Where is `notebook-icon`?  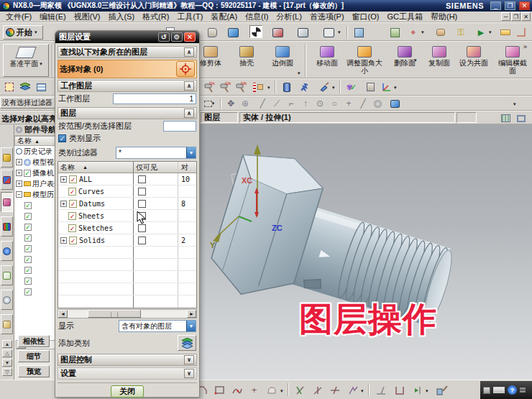
notebook-icon is located at coordinates (212, 32).